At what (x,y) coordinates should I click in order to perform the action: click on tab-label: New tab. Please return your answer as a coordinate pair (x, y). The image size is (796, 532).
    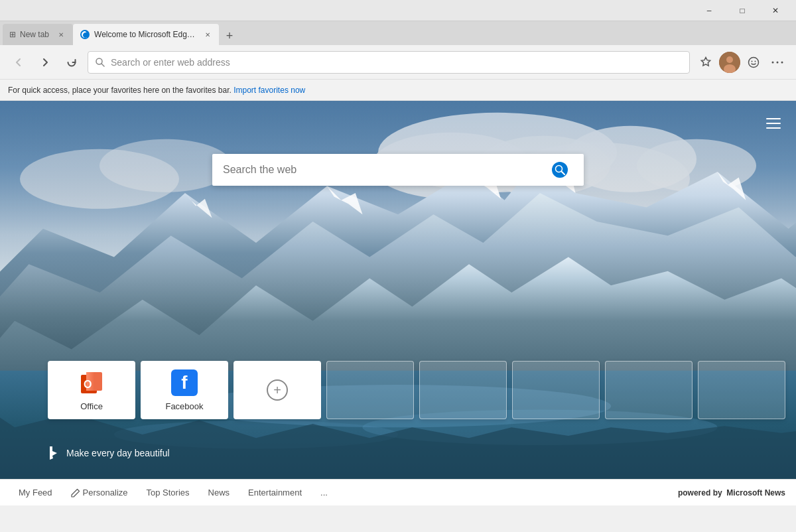
    Looking at the image, I should click on (34, 34).